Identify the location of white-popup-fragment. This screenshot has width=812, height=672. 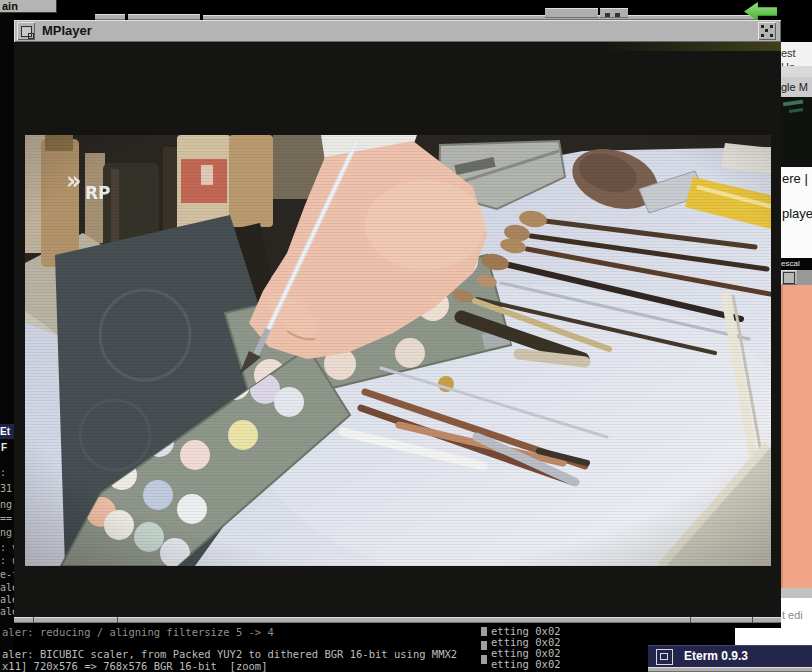
(758, 637).